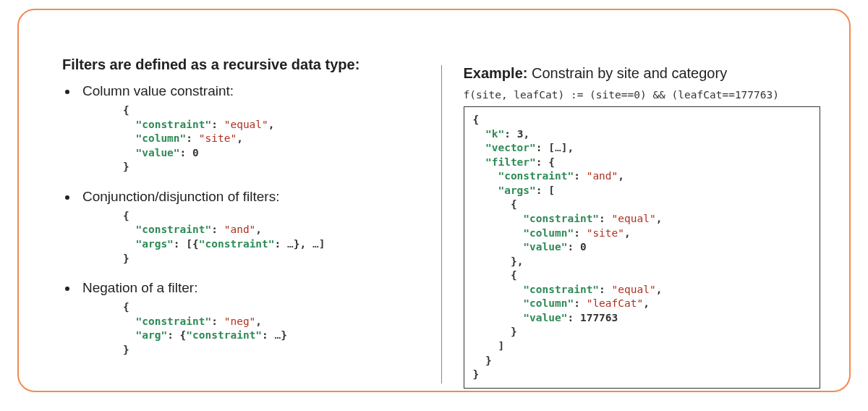  Describe the element at coordinates (181, 197) in the screenshot. I see `bullet-label: Conjunction/disjunction of filters:` at that location.